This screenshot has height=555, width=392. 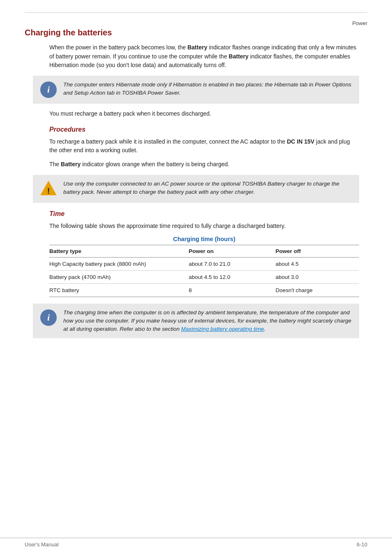 I want to click on table-cell: 8, so click(x=232, y=290).